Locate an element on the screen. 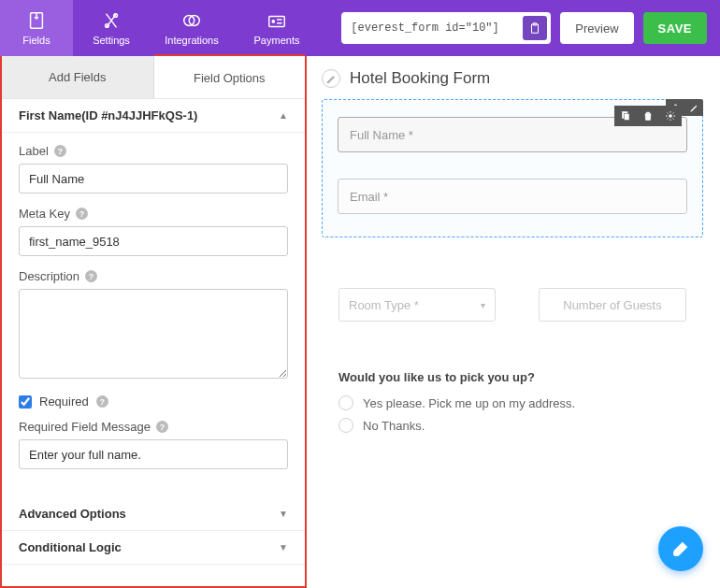  field-settings-button is located at coordinates (670, 116).